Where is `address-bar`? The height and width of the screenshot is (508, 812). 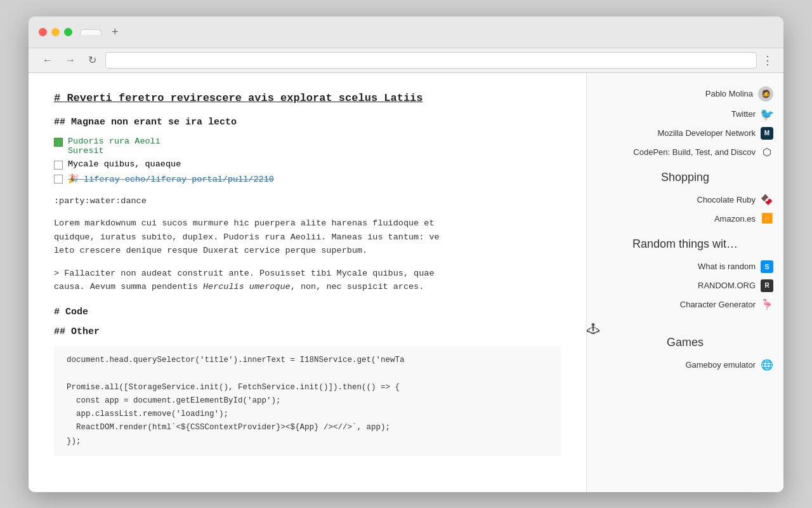 address-bar is located at coordinates (431, 60).